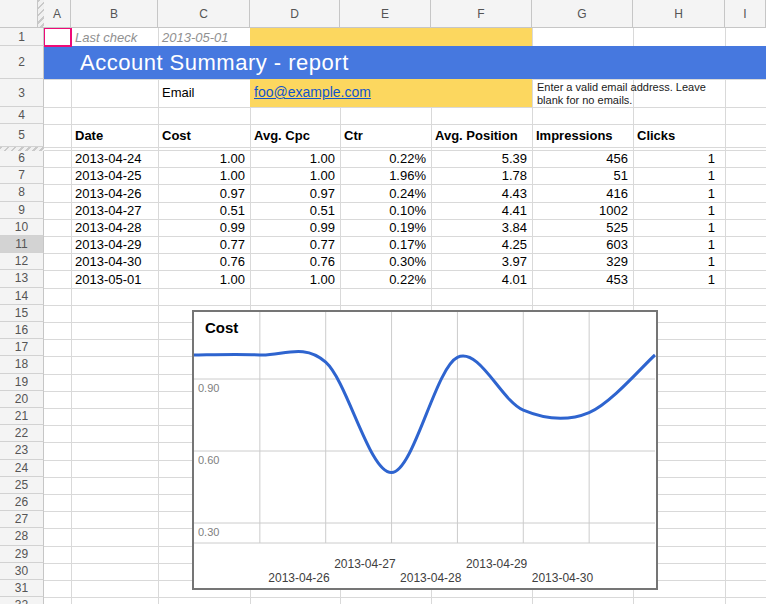 Image resolution: width=766 pixels, height=604 pixels. Describe the element at coordinates (22, 136) in the screenshot. I see `row-header-5: 5` at that location.